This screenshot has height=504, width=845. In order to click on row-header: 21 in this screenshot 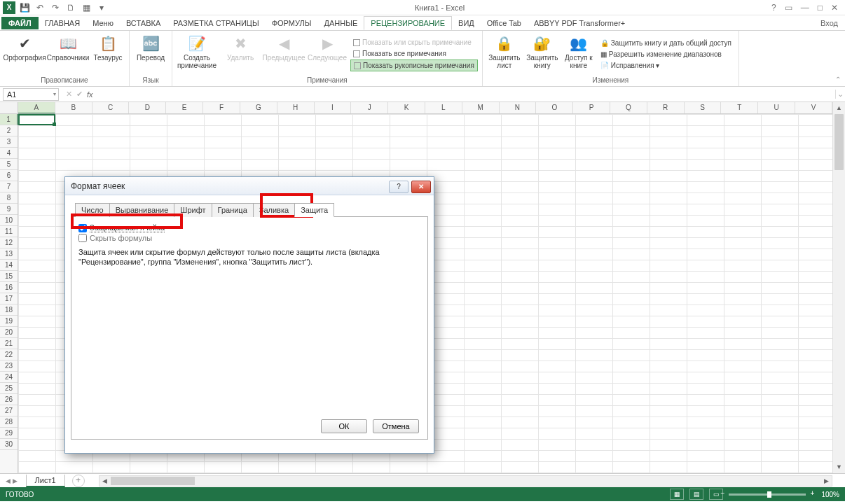, I will do `click(8, 344)`.